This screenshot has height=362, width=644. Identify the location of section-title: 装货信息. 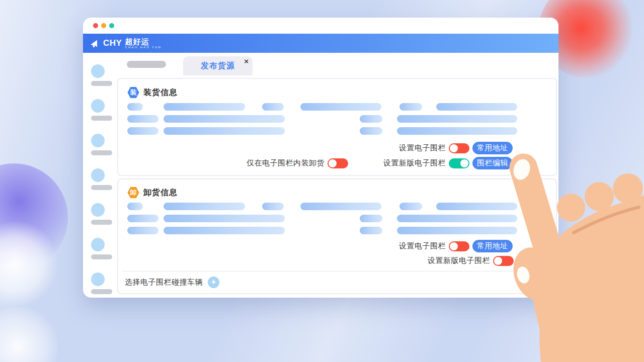
(160, 93).